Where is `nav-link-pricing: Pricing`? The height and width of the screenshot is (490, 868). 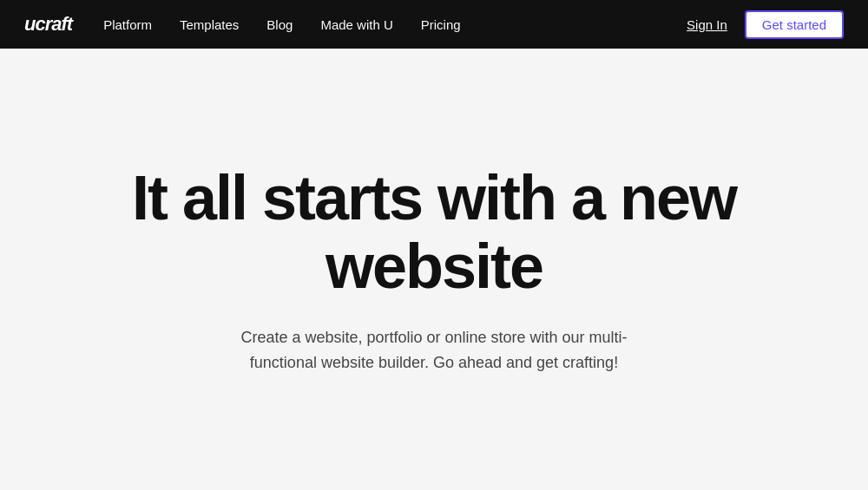 nav-link-pricing: Pricing is located at coordinates (441, 24).